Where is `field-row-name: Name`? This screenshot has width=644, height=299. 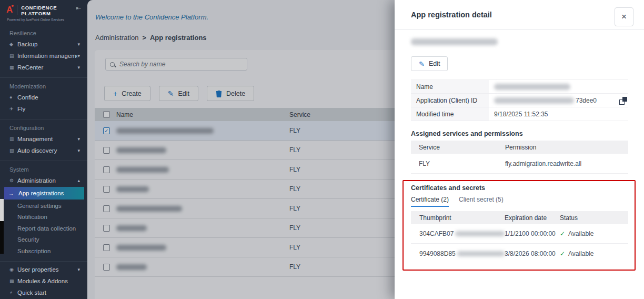
field-row-name: Name is located at coordinates (520, 87).